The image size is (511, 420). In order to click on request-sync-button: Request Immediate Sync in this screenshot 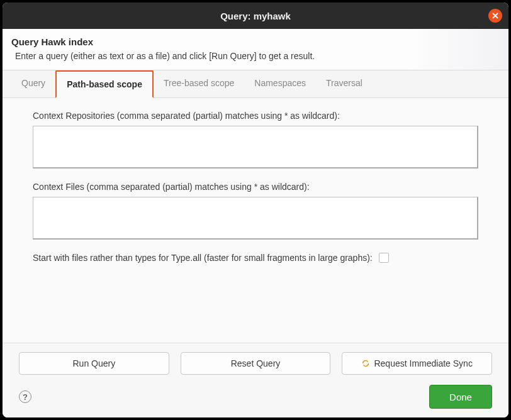, I will do `click(417, 363)`.